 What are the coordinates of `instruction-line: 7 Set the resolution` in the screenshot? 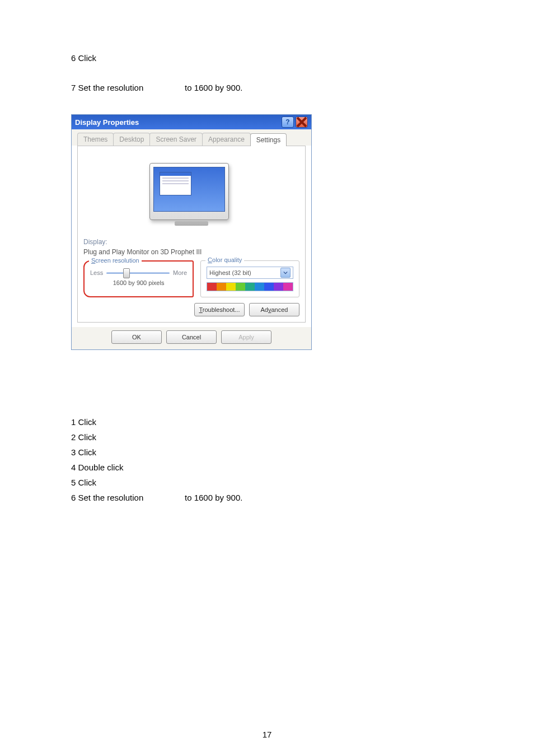 It's located at (107, 87).